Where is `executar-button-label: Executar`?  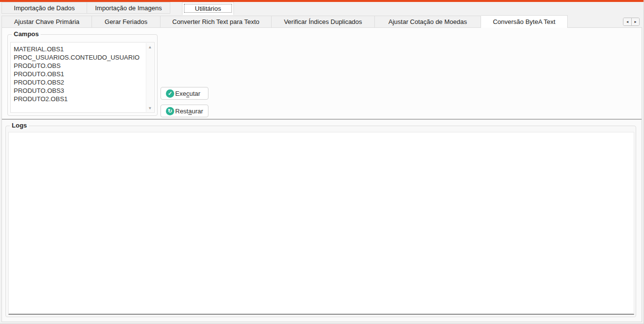 executar-button-label: Executar is located at coordinates (188, 94).